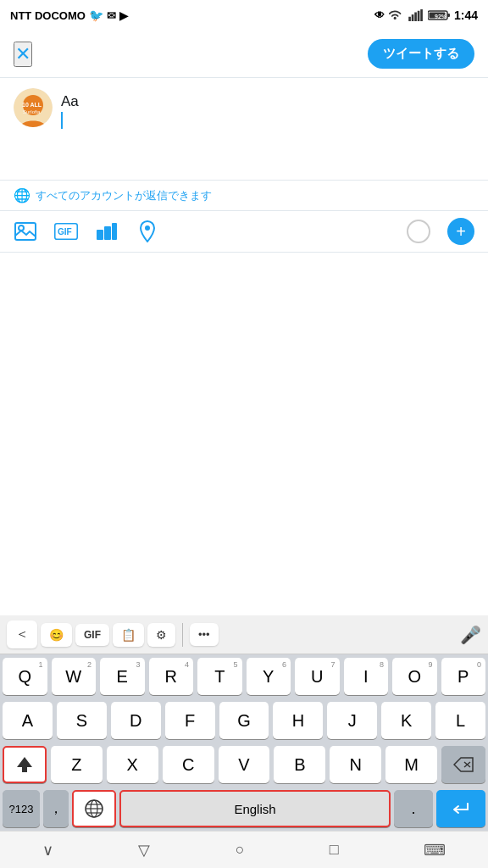 This screenshot has width=488, height=868. I want to click on compose-body: 10 ALL Surlofia Aa, so click(244, 129).